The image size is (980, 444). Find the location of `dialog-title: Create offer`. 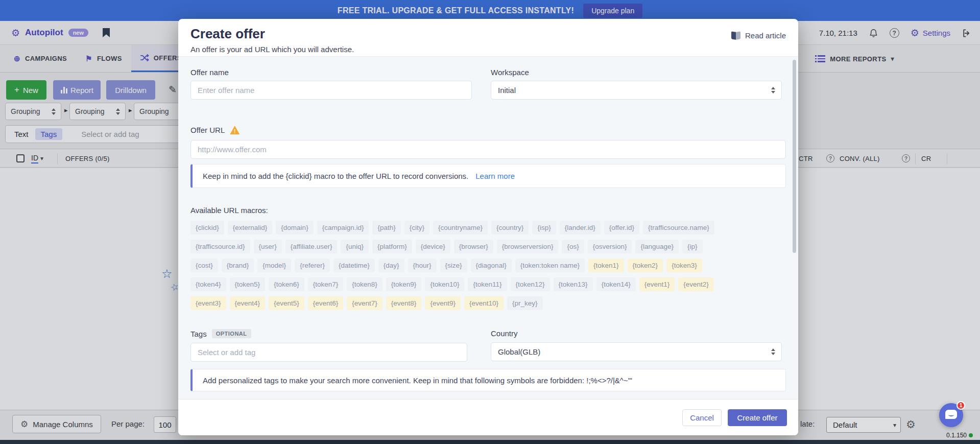

dialog-title: Create offer is located at coordinates (488, 34).